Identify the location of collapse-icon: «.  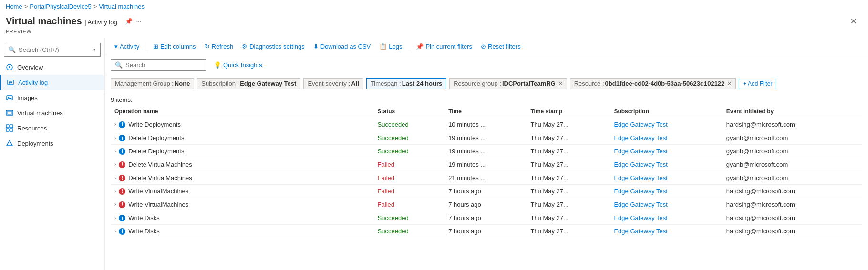
(93, 50).